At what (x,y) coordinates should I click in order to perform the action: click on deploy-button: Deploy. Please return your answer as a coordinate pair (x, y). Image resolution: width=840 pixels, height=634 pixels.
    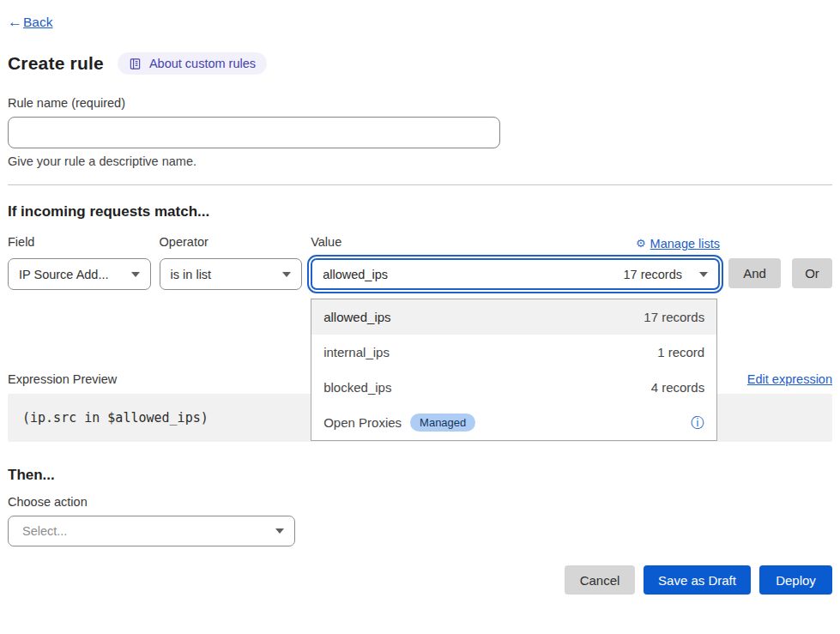
    Looking at the image, I should click on (796, 580).